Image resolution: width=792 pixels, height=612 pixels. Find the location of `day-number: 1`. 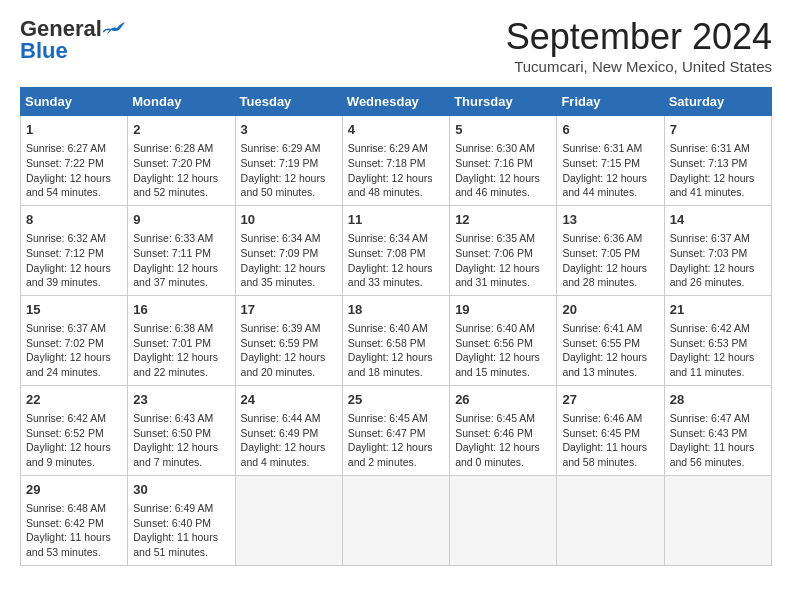

day-number: 1 is located at coordinates (74, 130).